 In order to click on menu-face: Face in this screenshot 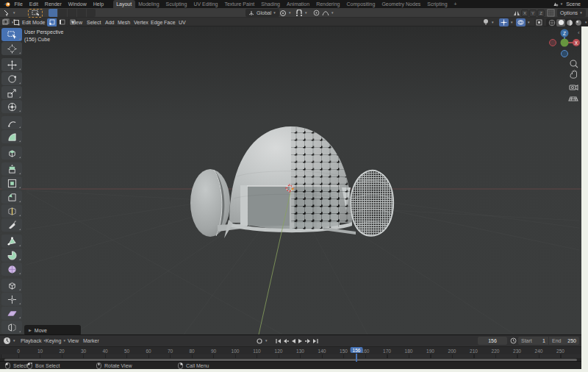, I will do `click(170, 22)`.